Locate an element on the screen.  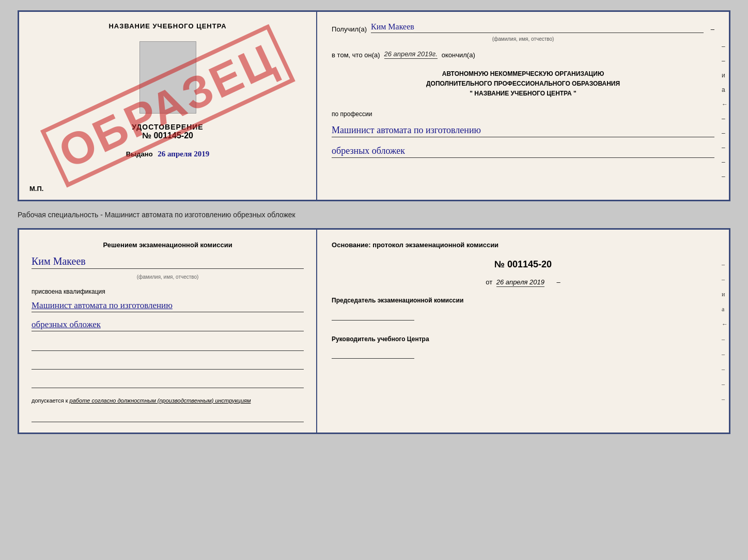
bottom-name-hint: (фамилия, имя, отчество) is located at coordinates (167, 277).